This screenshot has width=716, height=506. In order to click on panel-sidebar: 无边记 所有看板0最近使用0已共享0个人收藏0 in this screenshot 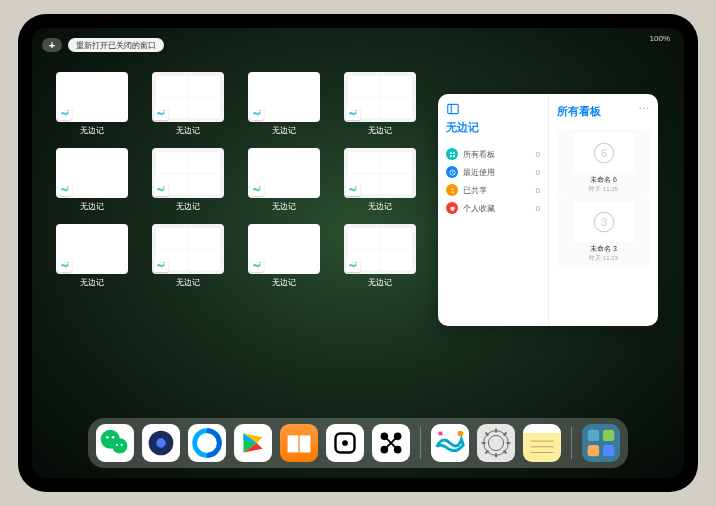, I will do `click(493, 210)`.